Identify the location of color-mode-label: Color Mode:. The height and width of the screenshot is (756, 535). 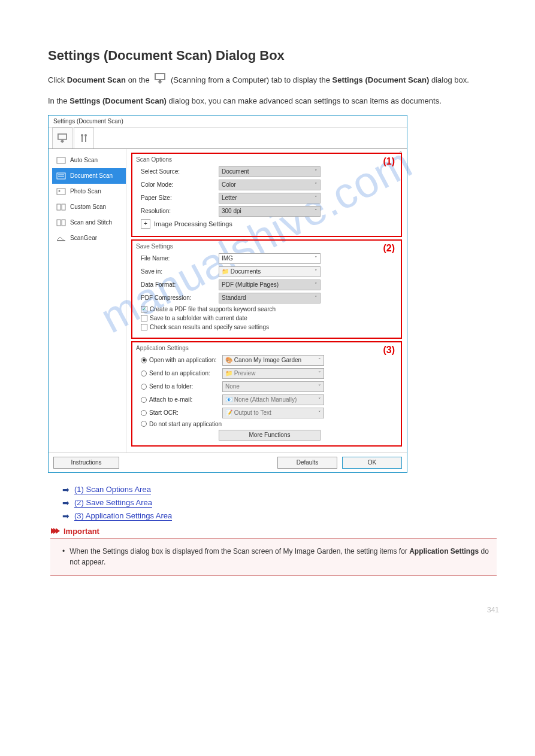
(180, 184).